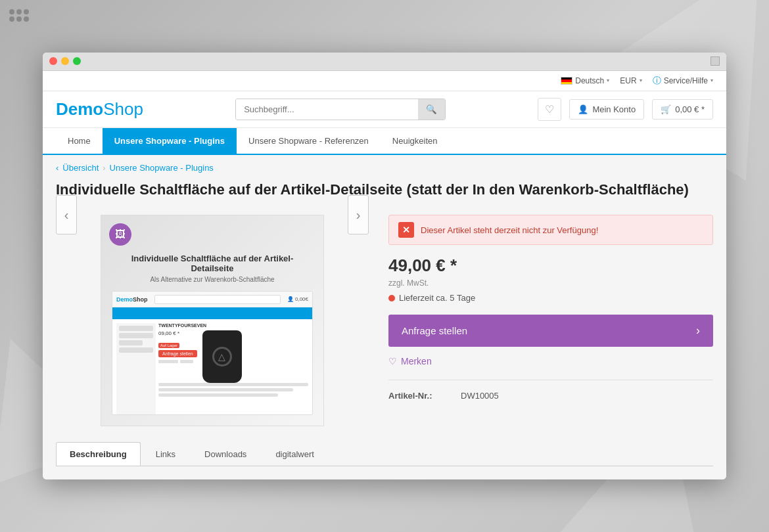  What do you see at coordinates (222, 357) in the screenshot?
I see `mini-backpack-image: △` at bounding box center [222, 357].